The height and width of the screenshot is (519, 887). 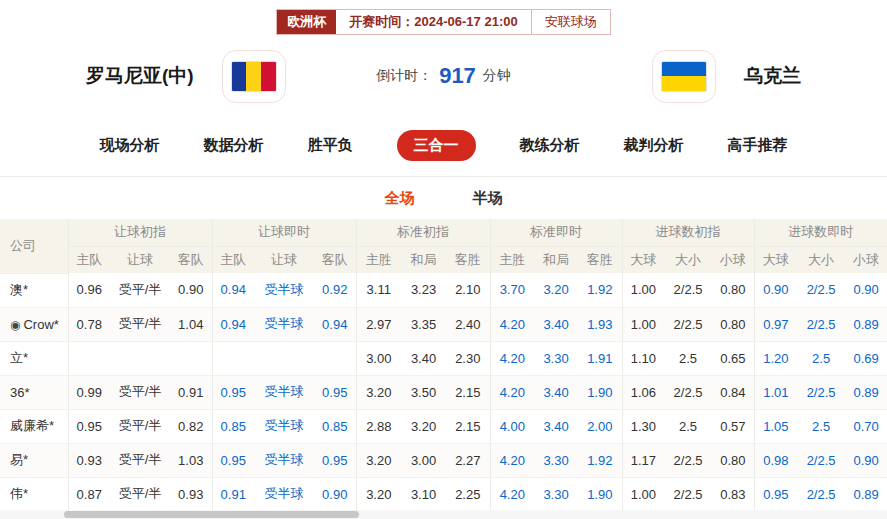 I want to click on away-team-name: 乌克兰, so click(x=772, y=76).